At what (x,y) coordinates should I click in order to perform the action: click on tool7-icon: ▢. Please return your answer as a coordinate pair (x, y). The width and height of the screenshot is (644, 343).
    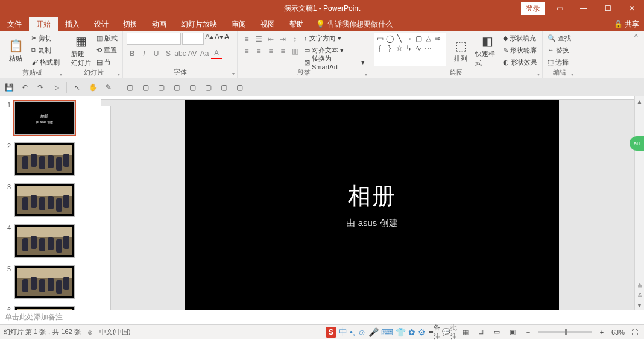
    Looking at the image, I should click on (224, 87).